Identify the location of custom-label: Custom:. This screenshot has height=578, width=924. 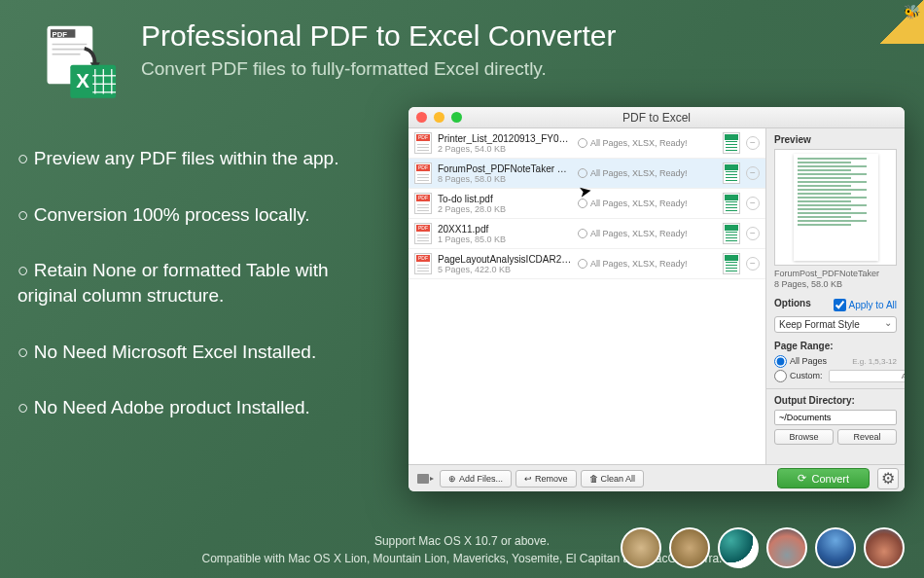
(806, 376).